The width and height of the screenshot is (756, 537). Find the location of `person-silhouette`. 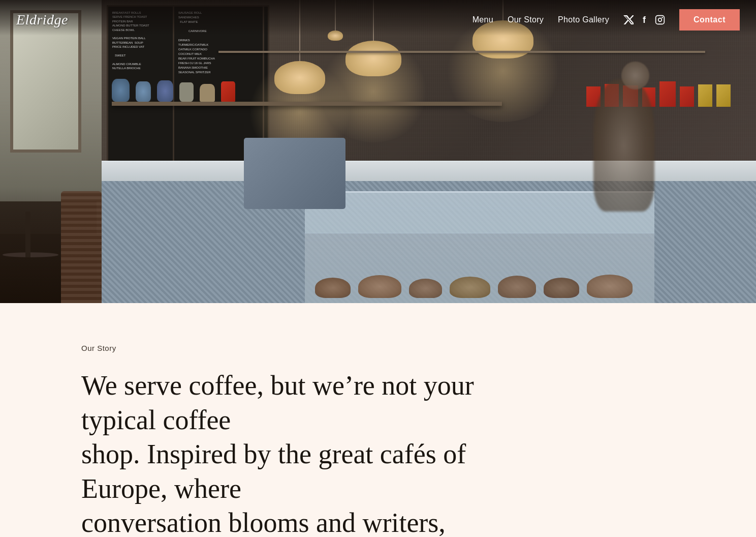

person-silhouette is located at coordinates (624, 145).